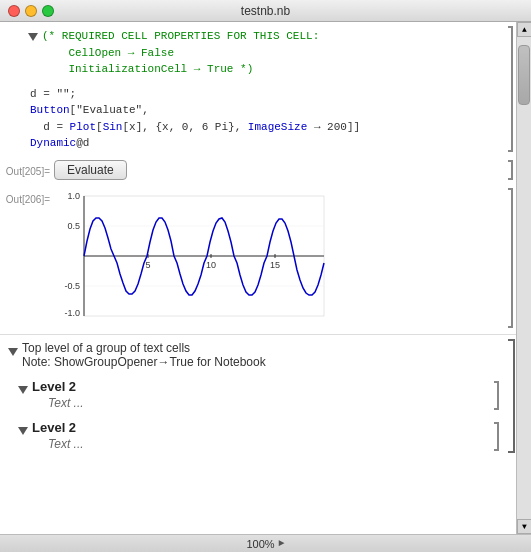 Image resolution: width=531 pixels, height=552 pixels. I want to click on out205-label: Out[205]=, so click(28, 172).